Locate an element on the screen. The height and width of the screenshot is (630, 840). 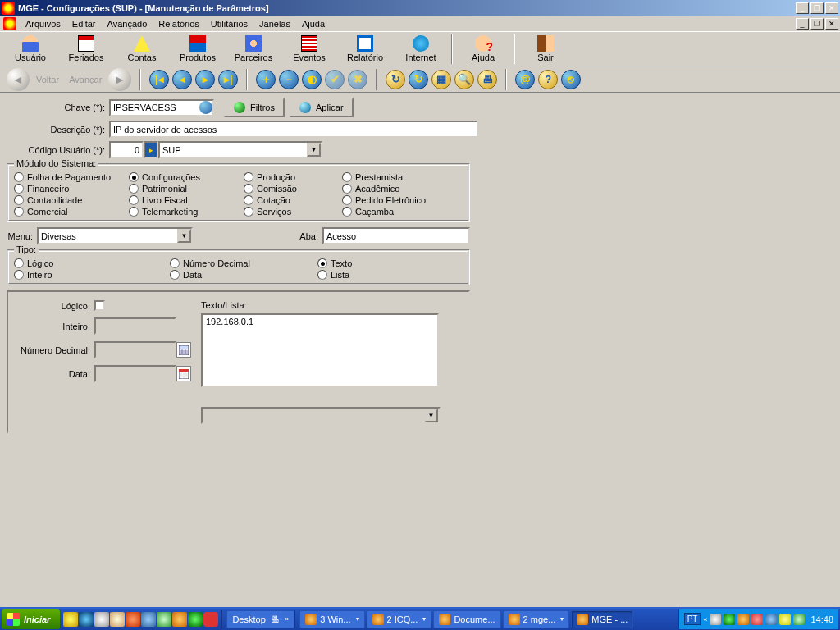
language-indicator: PT is located at coordinates (692, 619).